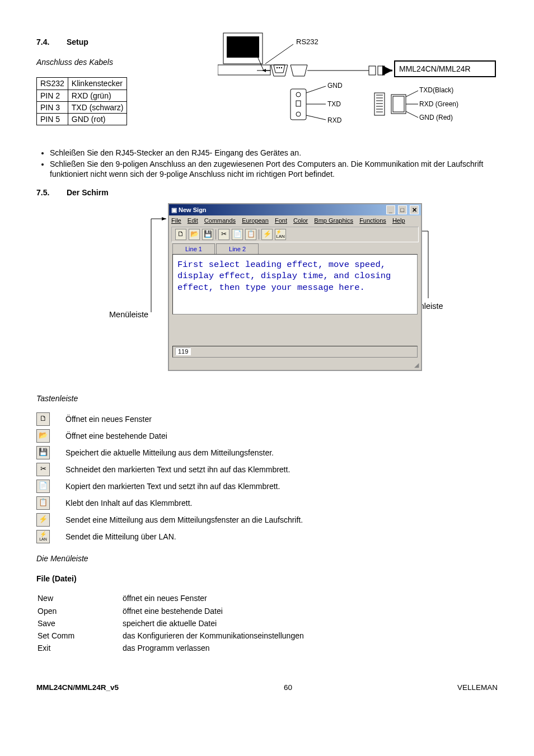  I want to click on toolbar-legend: 🗋Öffnet ein neues Fenster 📂Öffnet eine b…, so click(267, 478).